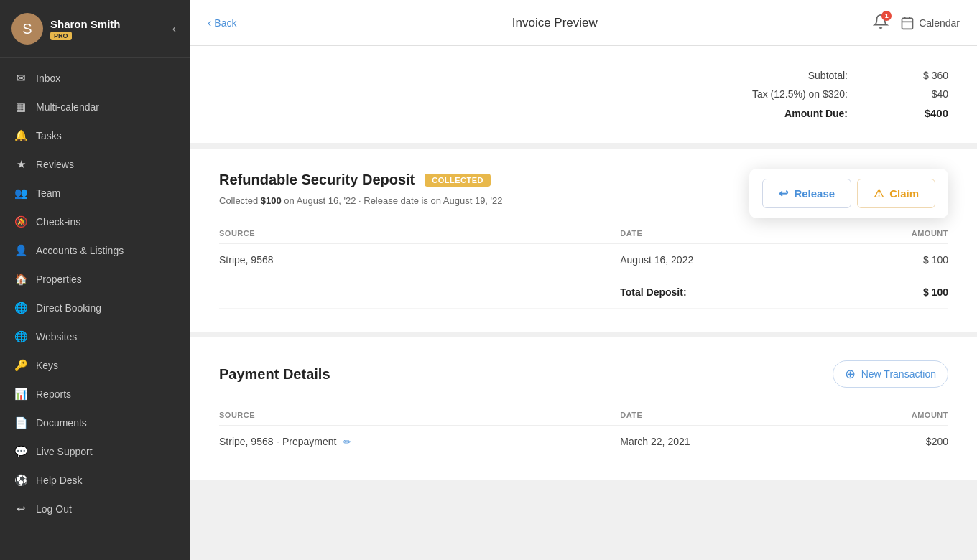 The width and height of the screenshot is (977, 560). I want to click on back-label: Back, so click(226, 23).